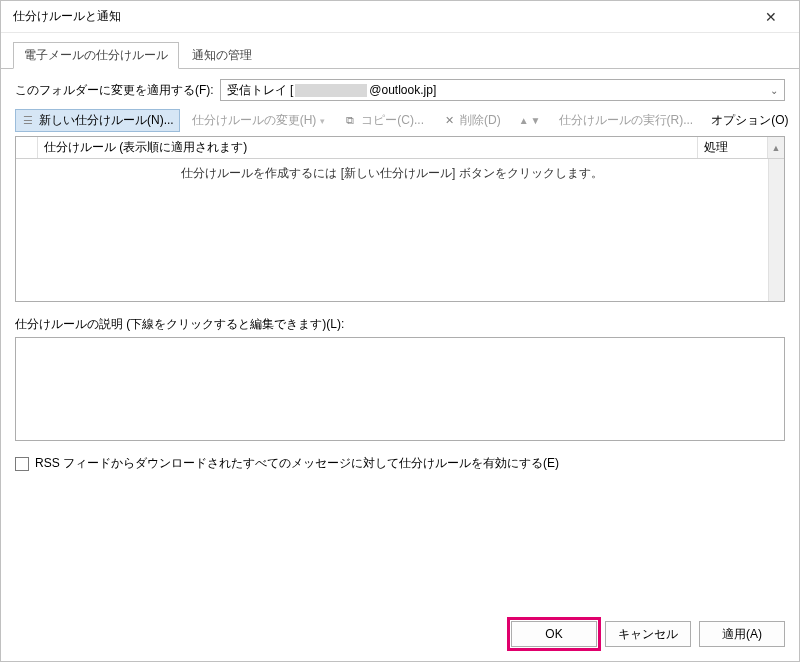  I want to click on rss-checkbox-row: RSS フィードからダウンロードされたすべてのメッセージに対して仕分けルールを有…, so click(400, 464).